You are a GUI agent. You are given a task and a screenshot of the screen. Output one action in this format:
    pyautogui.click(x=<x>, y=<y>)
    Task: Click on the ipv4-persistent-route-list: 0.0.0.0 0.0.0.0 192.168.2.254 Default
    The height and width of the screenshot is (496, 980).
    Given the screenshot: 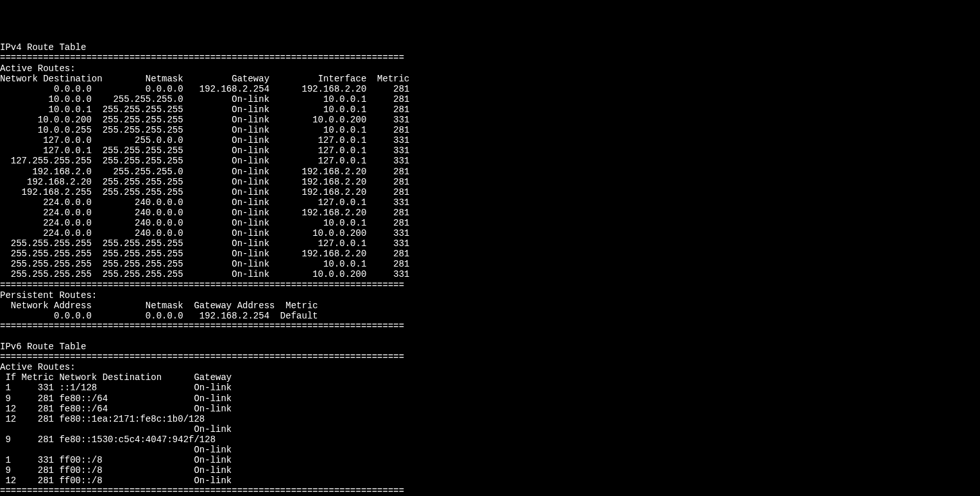 What is the action you would take?
    pyautogui.click(x=159, y=316)
    